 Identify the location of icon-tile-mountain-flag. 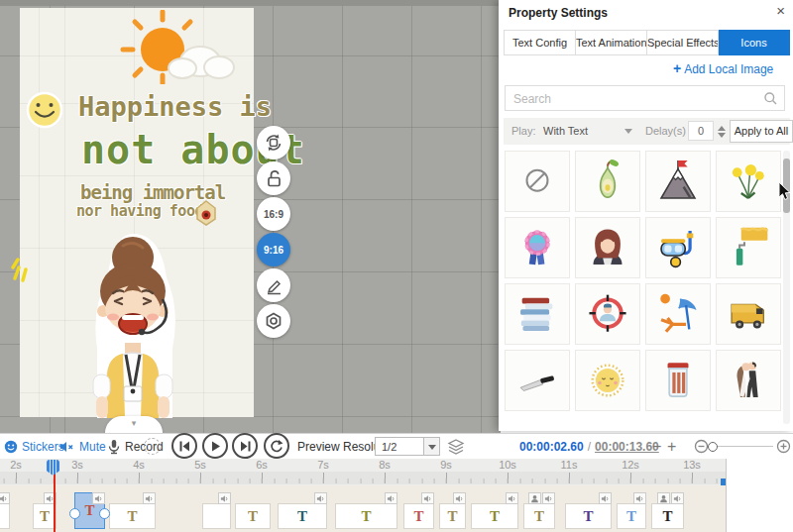
(678, 181).